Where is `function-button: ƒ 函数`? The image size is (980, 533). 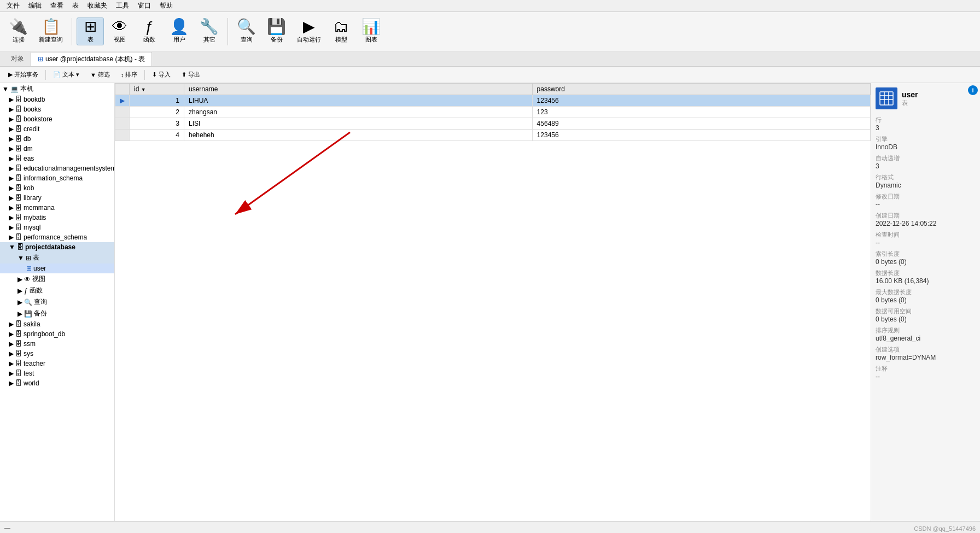
function-button: ƒ 函数 is located at coordinates (149, 32).